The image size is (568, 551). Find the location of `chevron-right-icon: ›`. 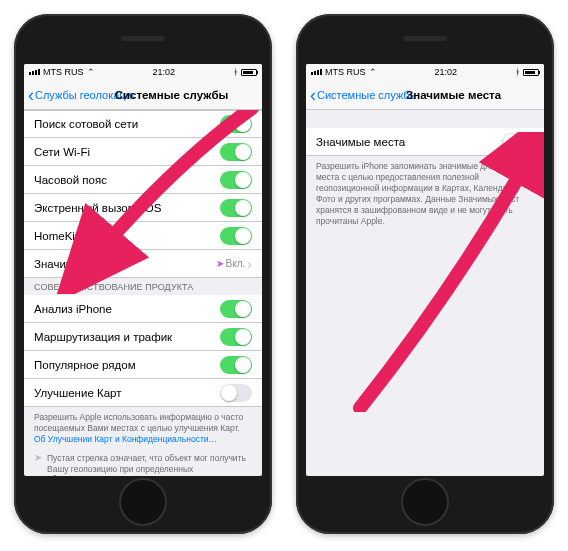

chevron-right-icon: › is located at coordinates (250, 264).